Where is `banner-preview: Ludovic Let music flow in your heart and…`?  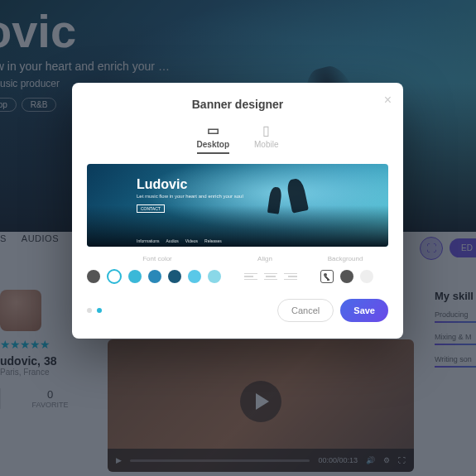
banner-preview: Ludovic Let music flow in your heart and… is located at coordinates (238, 205).